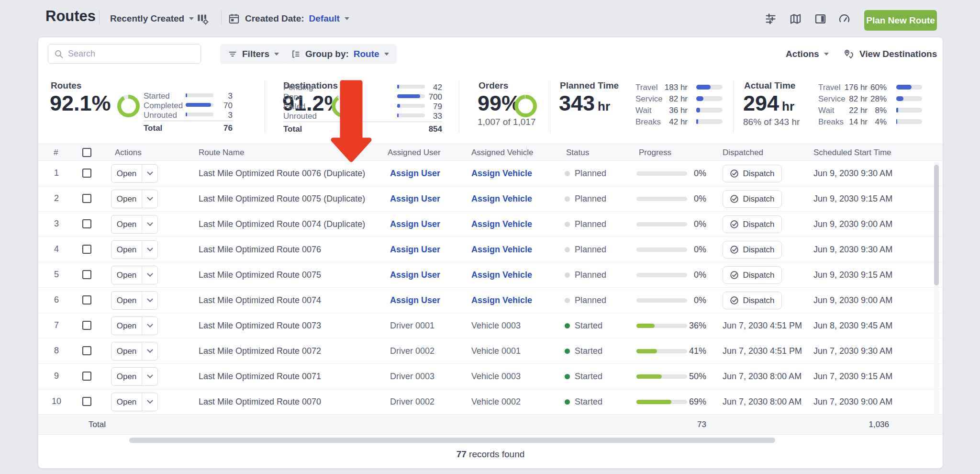 This screenshot has width=980, height=474. I want to click on speedometer-icon, so click(844, 19).